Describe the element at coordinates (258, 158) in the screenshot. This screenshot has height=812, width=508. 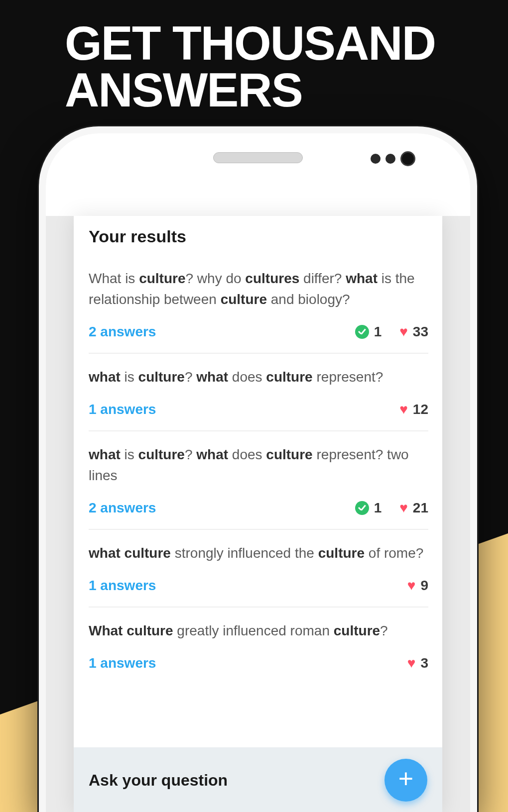
I see `speaker-grille` at that location.